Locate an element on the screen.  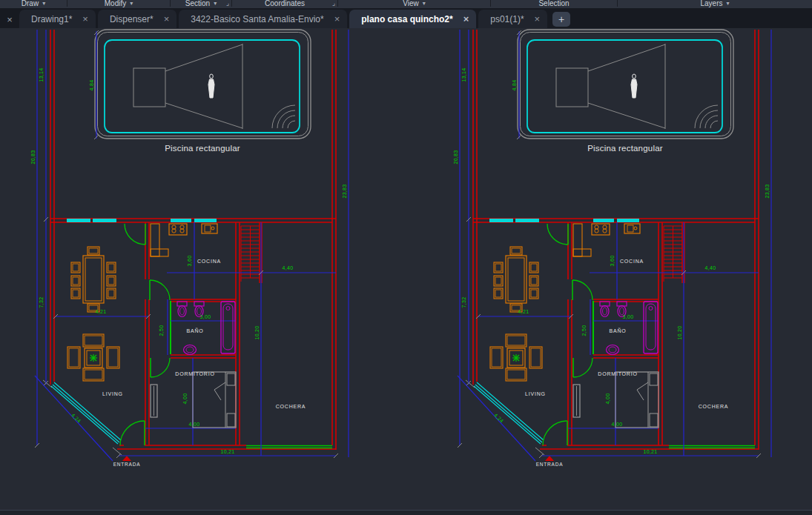
tab-label: 3422-Basico Santa Amalia-Envio* is located at coordinates (257, 19).